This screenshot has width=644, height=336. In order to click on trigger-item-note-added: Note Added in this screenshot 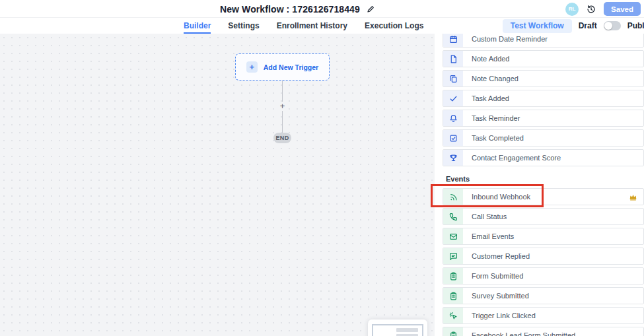, I will do `click(543, 59)`.